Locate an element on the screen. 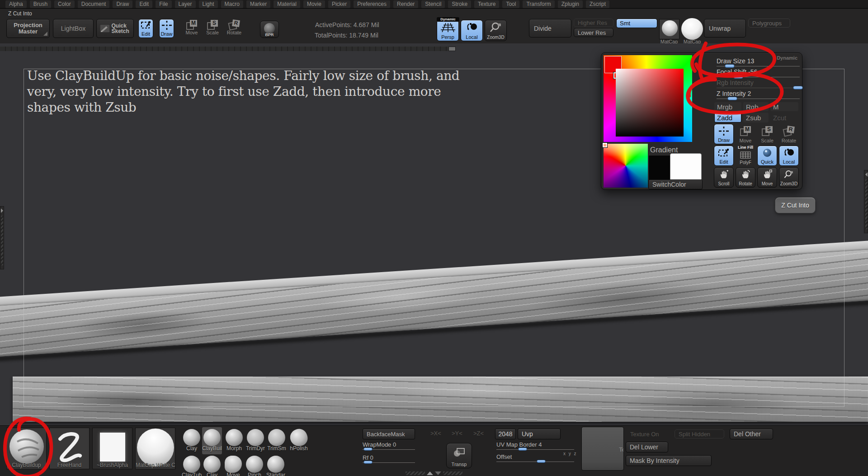 This screenshot has height=476, width=868. menu-alpha: Alpha is located at coordinates (16, 5).